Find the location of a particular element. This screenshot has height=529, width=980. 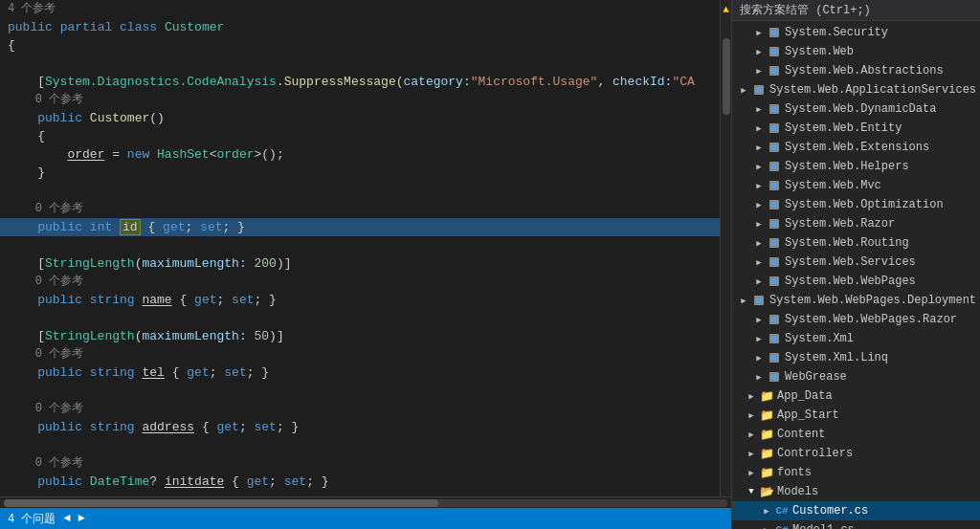

status-bar: 4 个问题 ◄ ► is located at coordinates (366, 518).